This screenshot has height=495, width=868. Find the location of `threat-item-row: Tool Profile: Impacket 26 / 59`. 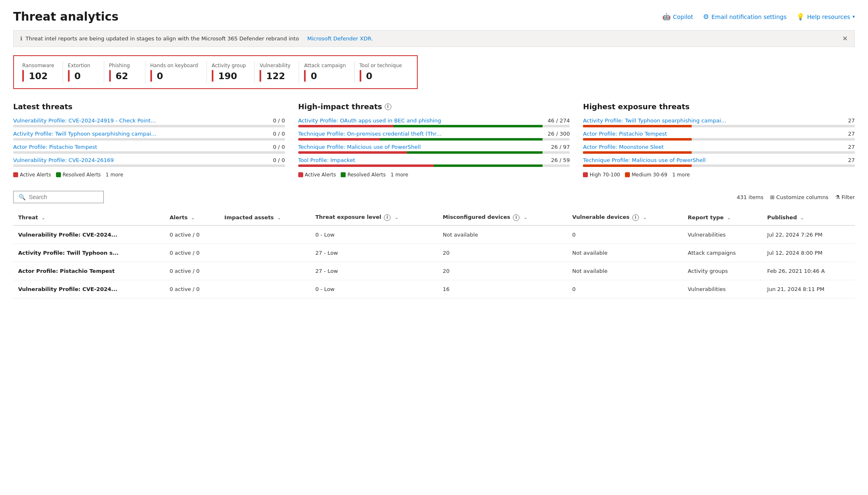

threat-item-row: Tool Profile: Impacket 26 / 59 is located at coordinates (434, 160).